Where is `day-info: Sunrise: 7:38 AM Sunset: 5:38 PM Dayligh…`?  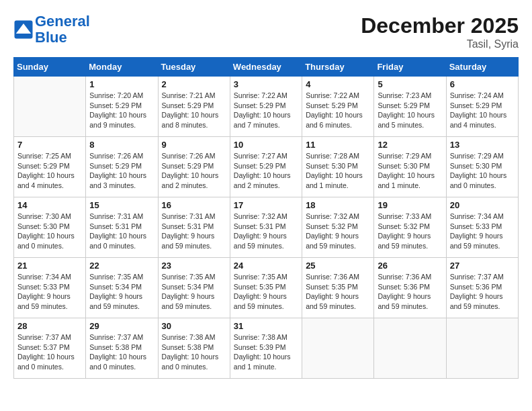 day-info: Sunrise: 7:38 AM Sunset: 5:38 PM Dayligh… is located at coordinates (194, 352).